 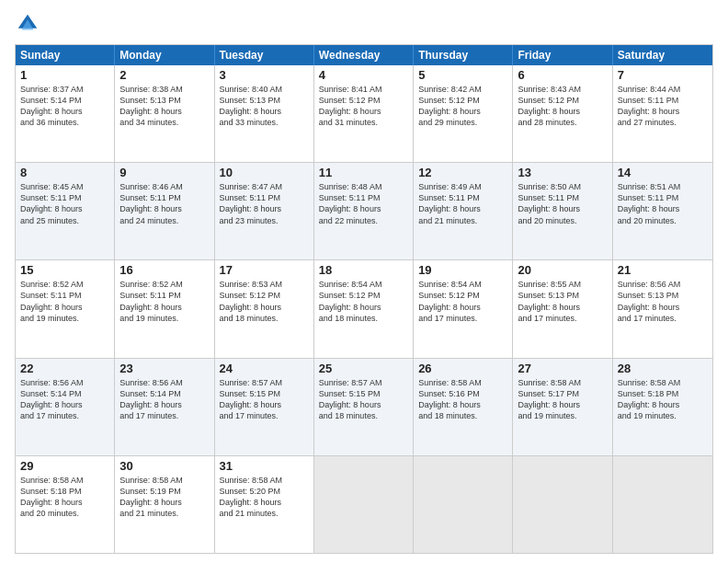 I want to click on day-number: 12, so click(x=463, y=173).